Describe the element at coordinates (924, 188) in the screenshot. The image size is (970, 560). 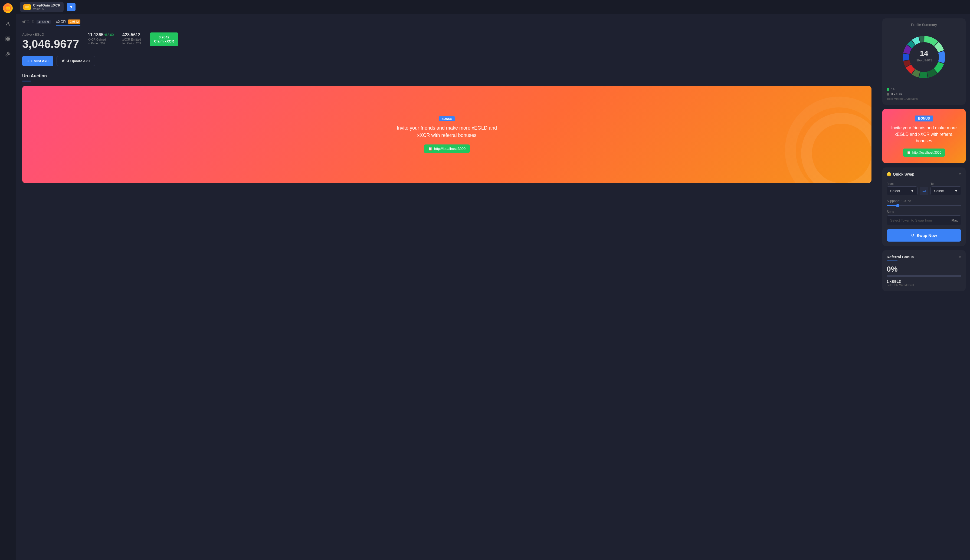
I see `swap-from-to: From Select ▼ ⇌ To Select ▼` at that location.